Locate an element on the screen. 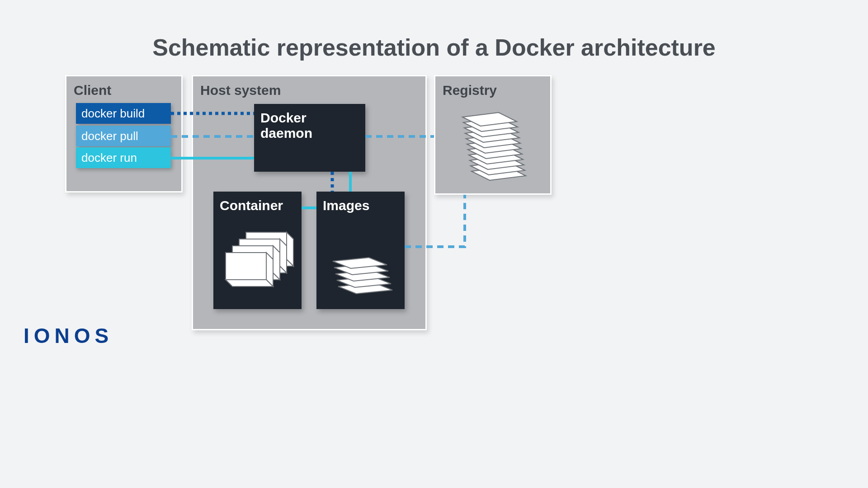 The height and width of the screenshot is (488, 868). images-label: Images is located at coordinates (361, 206).